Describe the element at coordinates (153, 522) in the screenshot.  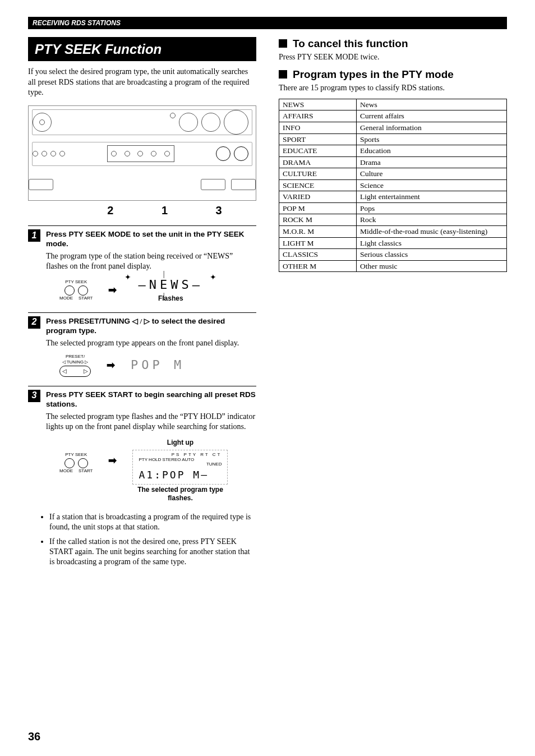
I see `list-item: If a station that is broadcasting a prog…` at that location.